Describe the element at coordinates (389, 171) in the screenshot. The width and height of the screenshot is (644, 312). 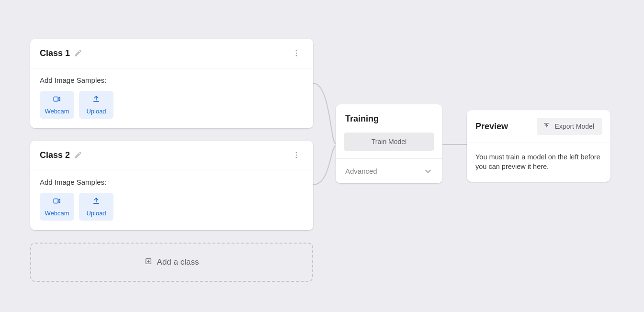
I see `advanced-toggle: Advanced` at that location.